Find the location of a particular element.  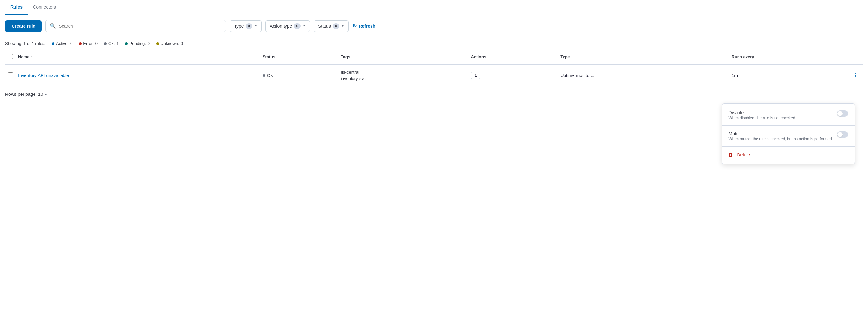

pending-dot-icon is located at coordinates (126, 44).